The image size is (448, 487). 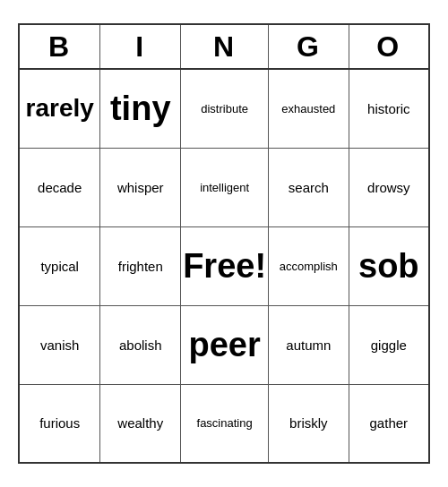 What do you see at coordinates (224, 187) in the screenshot?
I see `bingo-row-1: decadewhisperintelligentsearchdrowsy` at bounding box center [224, 187].